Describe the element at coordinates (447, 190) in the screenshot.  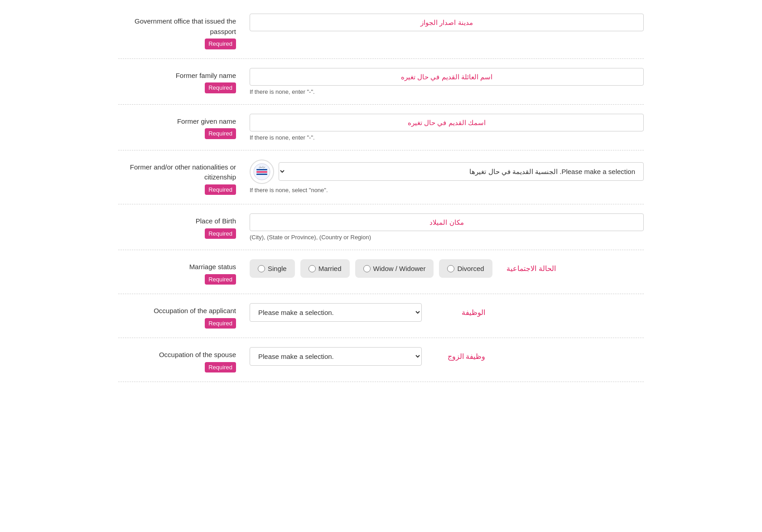
I see `nationality-hint: If there is none, select "none".` at that location.